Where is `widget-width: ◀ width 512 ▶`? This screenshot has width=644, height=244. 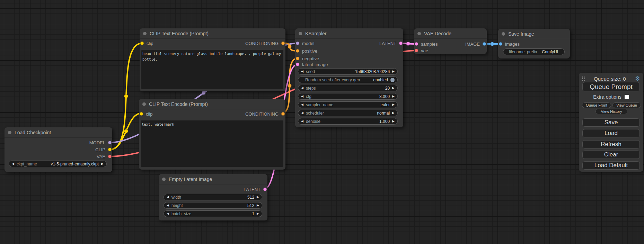 widget-width: ◀ width 512 ▶ is located at coordinates (213, 197).